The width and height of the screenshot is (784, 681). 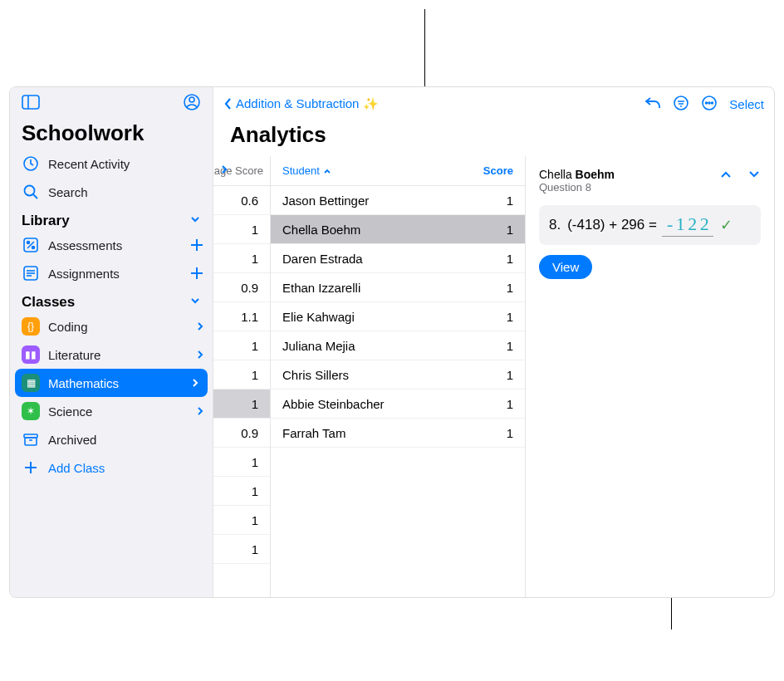 I want to click on calculator-icon: ▦, so click(x=31, y=383).